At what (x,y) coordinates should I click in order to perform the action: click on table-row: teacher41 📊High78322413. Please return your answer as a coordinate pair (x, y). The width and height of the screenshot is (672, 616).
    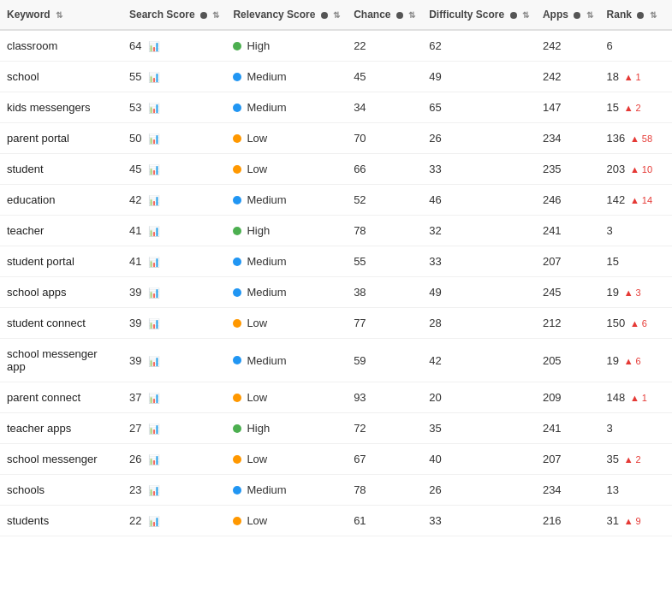
    Looking at the image, I should click on (336, 231).